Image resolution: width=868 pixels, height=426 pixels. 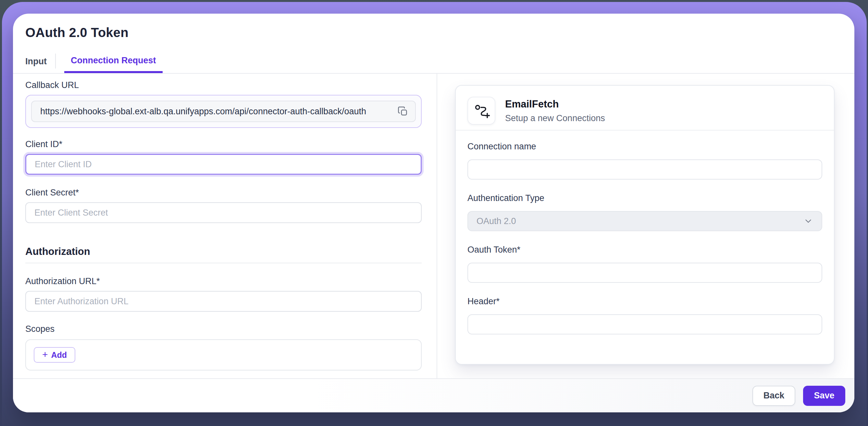 I want to click on oauth-token-label: Oauth Token*, so click(x=645, y=250).